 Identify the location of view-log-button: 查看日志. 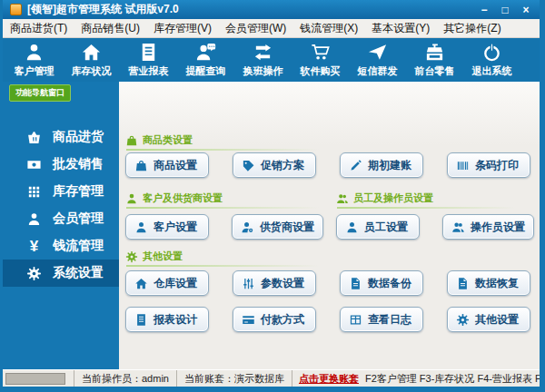
(382, 319).